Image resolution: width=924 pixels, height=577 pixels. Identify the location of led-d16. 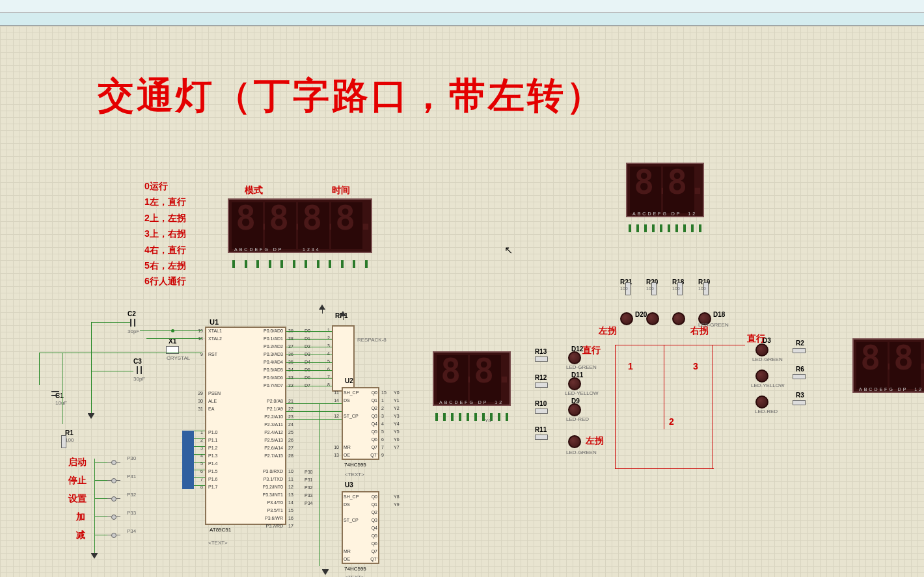
(653, 319).